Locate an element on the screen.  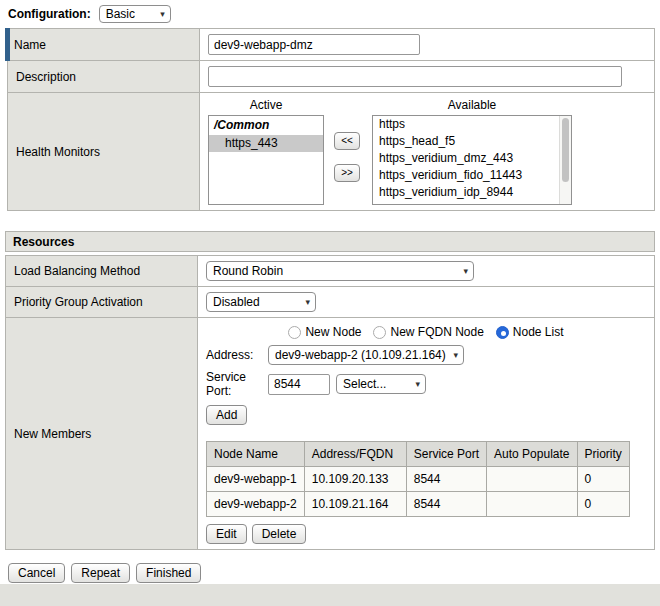
priority-group-activation-label: Priority Group Activation is located at coordinates (102, 302).